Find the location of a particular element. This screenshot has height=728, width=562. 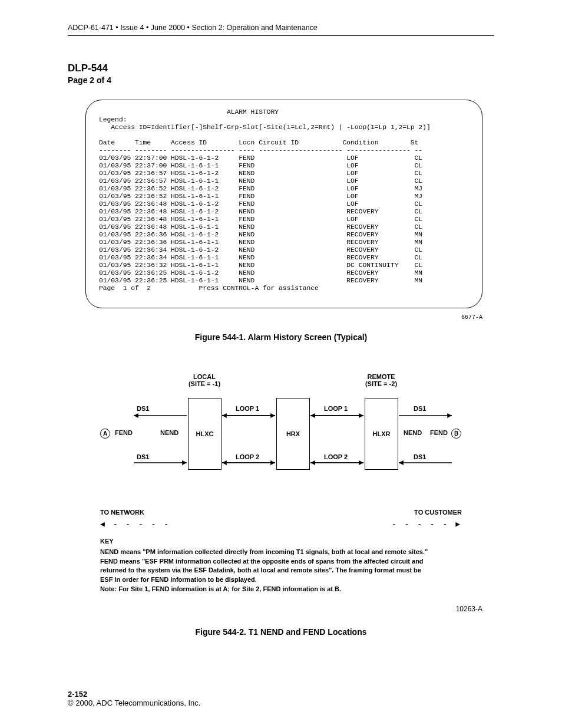

fend-right: FEND is located at coordinates (439, 433).